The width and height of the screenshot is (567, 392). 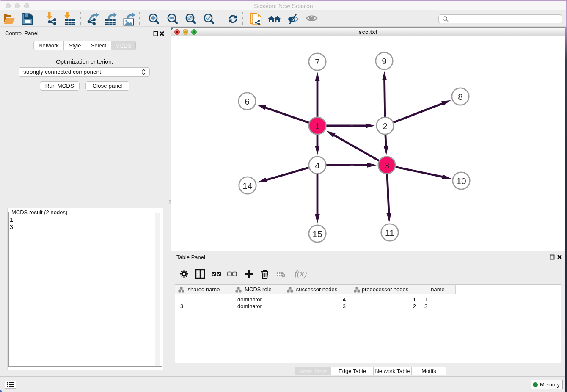 What do you see at coordinates (248, 185) in the screenshot?
I see `svg-text: 14` at bounding box center [248, 185].